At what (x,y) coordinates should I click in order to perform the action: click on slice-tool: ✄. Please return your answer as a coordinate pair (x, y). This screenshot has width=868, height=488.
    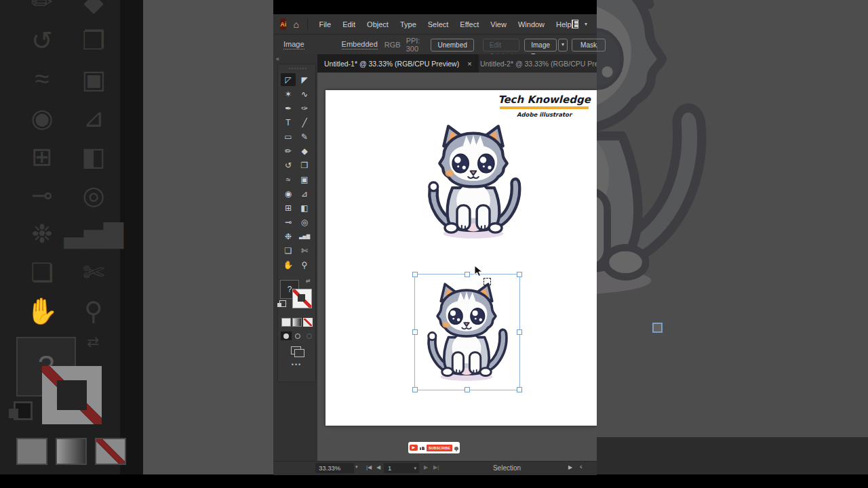
    Looking at the image, I should click on (304, 251).